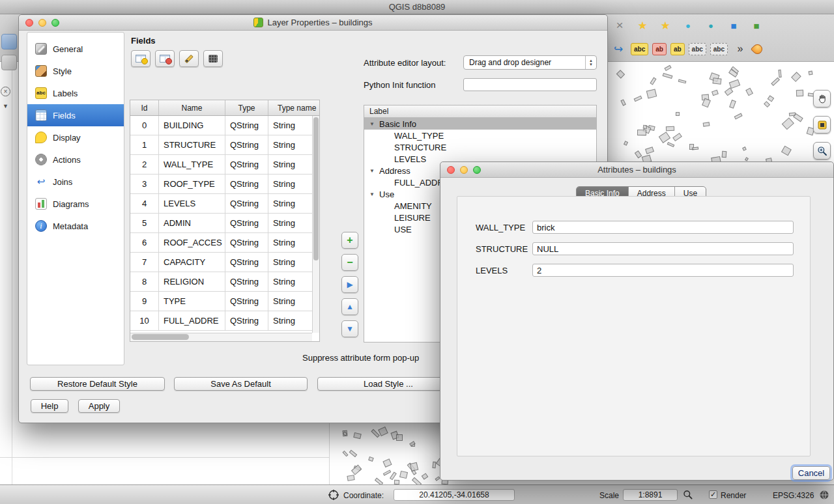 The height and width of the screenshot is (504, 834). Describe the element at coordinates (350, 329) in the screenshot. I see `move-down-button: ▼` at that location.